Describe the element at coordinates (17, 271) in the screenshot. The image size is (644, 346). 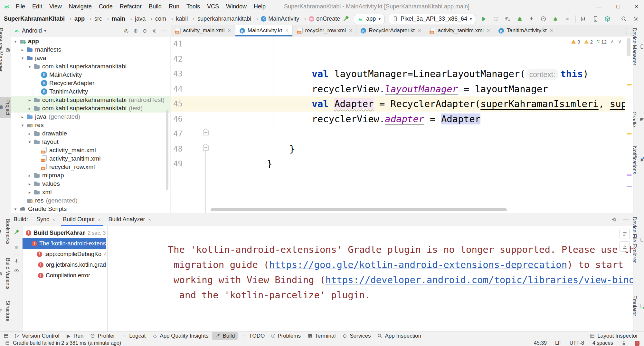
I see `inspect-icon` at that location.